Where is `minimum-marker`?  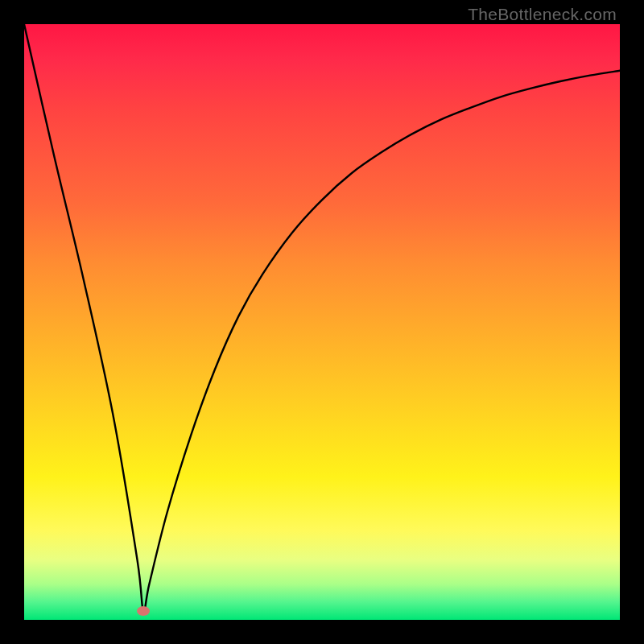 minimum-marker is located at coordinates (143, 611).